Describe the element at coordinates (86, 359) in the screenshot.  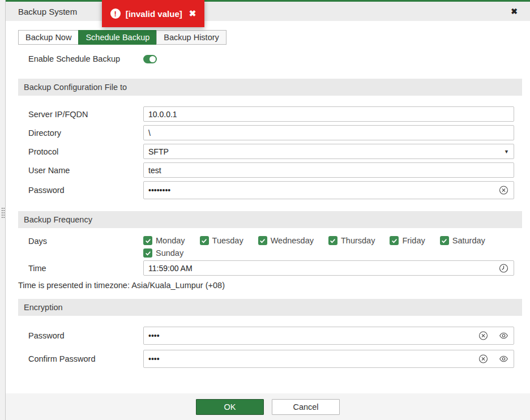
I see `confirm-password-label: Confirm Password` at that location.